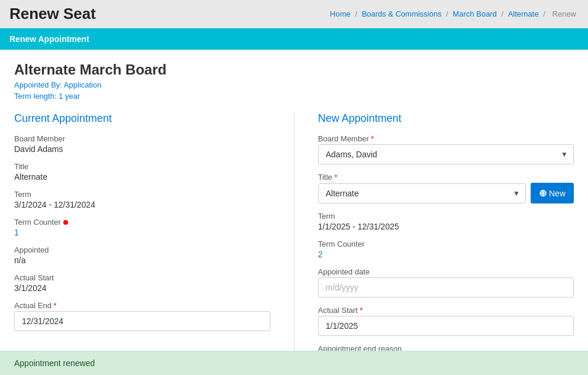  What do you see at coordinates (446, 154) in the screenshot?
I see `board-member-select: Adams, David` at bounding box center [446, 154].